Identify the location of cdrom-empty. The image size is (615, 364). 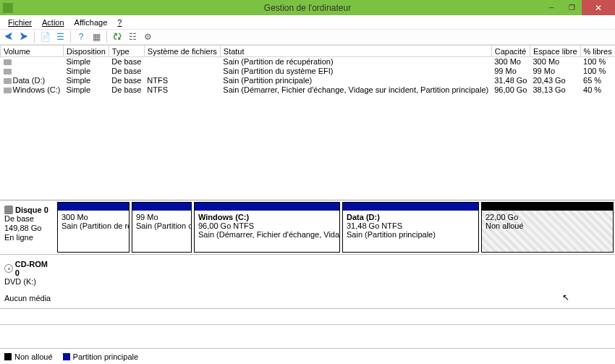
(336, 282).